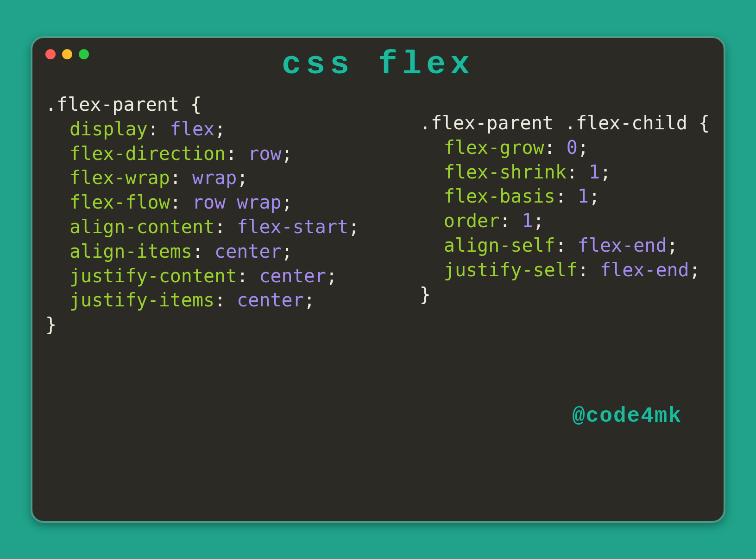  What do you see at coordinates (142, 300) in the screenshot?
I see `css-property: justify-items` at bounding box center [142, 300].